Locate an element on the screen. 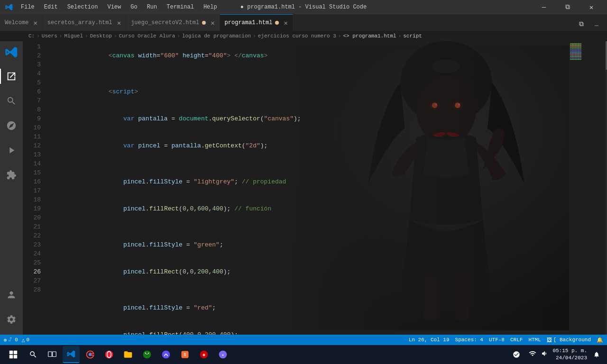 This screenshot has height=364, width=607. tab-welcome: Welcome ✕ is located at coordinates (21, 23).